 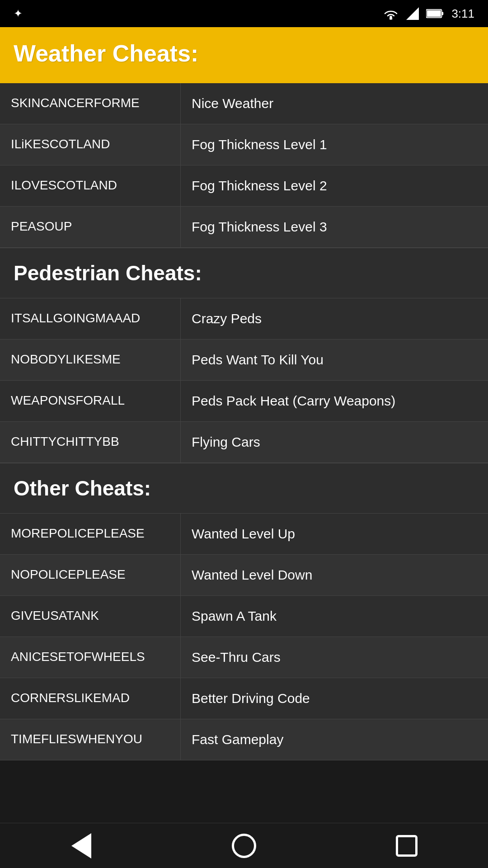 I want to click on table-row: CORNERSLIKEMAD Better Driving Code, so click(x=244, y=699).